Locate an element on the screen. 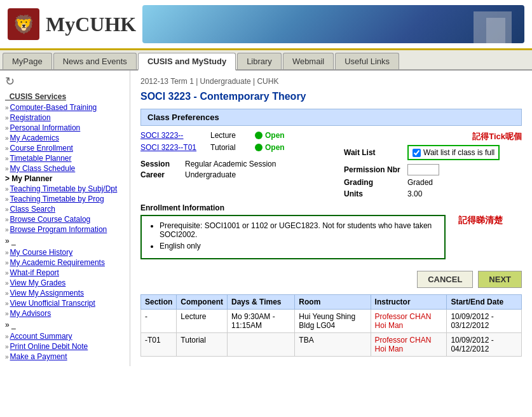 This screenshot has height=417, width=532. next-button: NEXT is located at coordinates (500, 280).